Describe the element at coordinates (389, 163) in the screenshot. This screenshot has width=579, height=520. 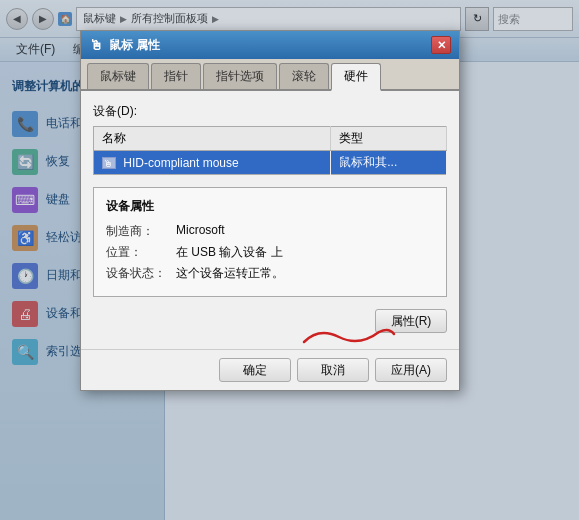
I see `device-type-cell: 鼠标和其...` at that location.